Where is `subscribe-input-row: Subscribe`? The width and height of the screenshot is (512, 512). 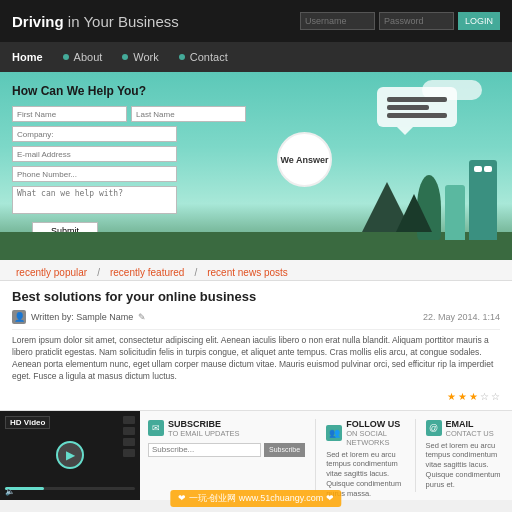
subscribe-input-row: Subscribe is located at coordinates (226, 450).